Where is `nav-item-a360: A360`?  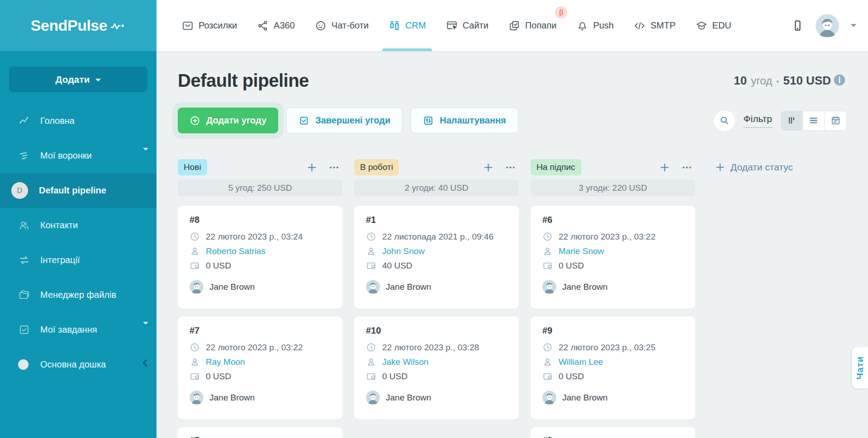 nav-item-a360: A360 is located at coordinates (276, 25).